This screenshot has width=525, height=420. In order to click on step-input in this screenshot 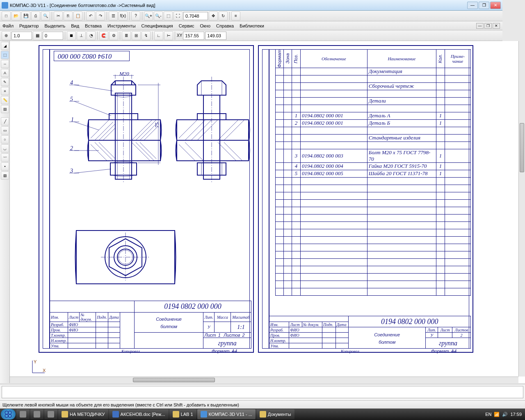, I will do `click(22, 36)`.